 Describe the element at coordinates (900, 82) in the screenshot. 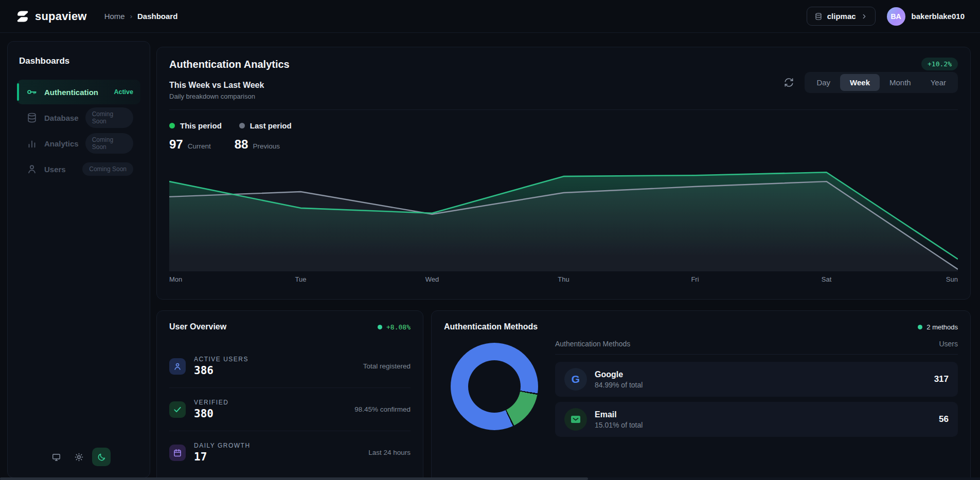

I see `range-month-button: Month` at that location.